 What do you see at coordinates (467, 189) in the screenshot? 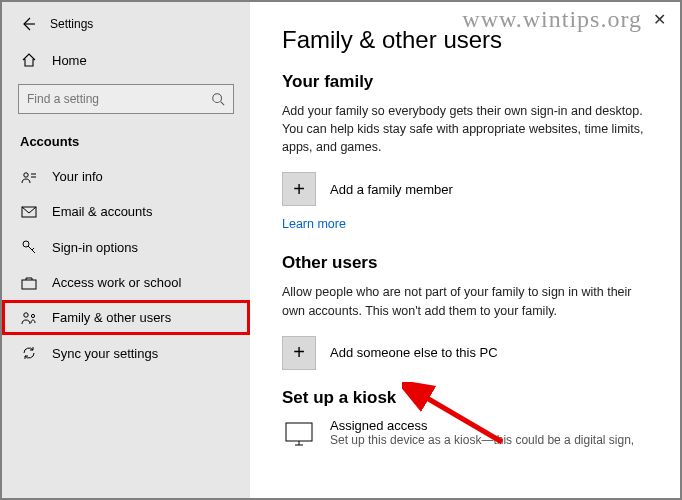
I see `add-family-member-button: + Add a family member` at bounding box center [467, 189].